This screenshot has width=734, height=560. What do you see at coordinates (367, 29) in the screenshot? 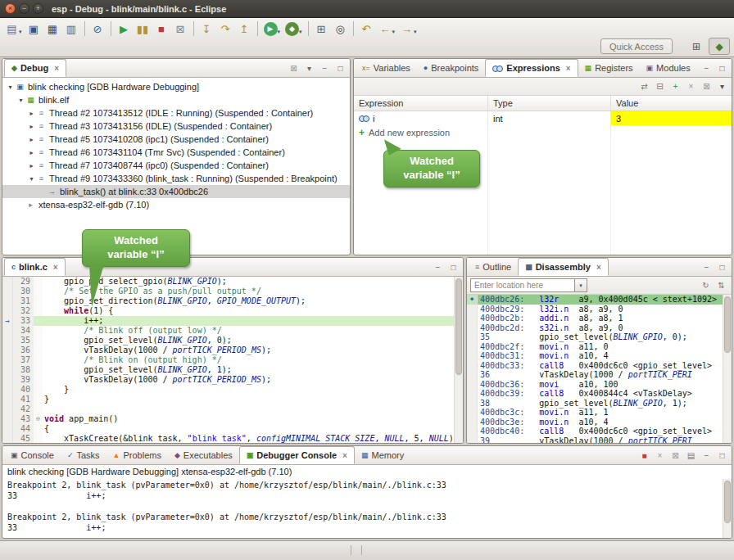
I see `last-edit-location-icon: ↶` at bounding box center [367, 29].